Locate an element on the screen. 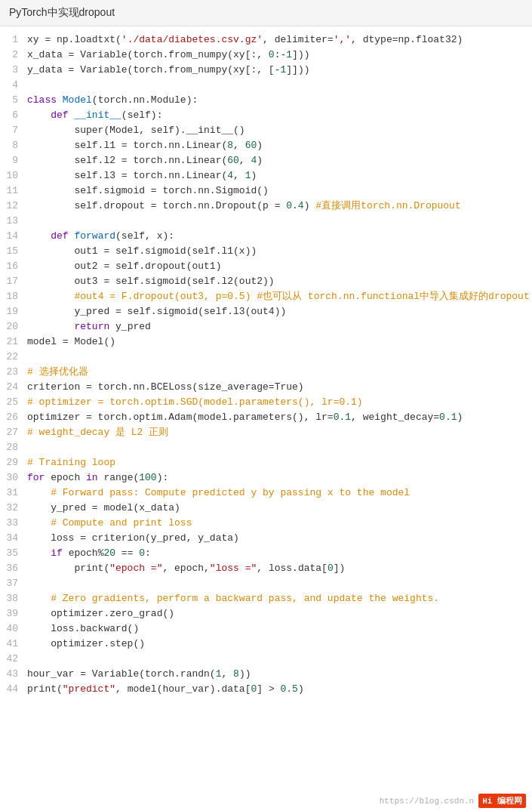  code-line: 17 out3 = self.sigmoid(self.l2(out2)) is located at coordinates (266, 282).